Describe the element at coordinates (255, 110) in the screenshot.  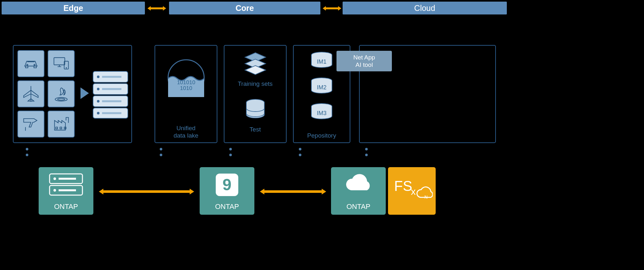
I see `test-database-icon` at that location.